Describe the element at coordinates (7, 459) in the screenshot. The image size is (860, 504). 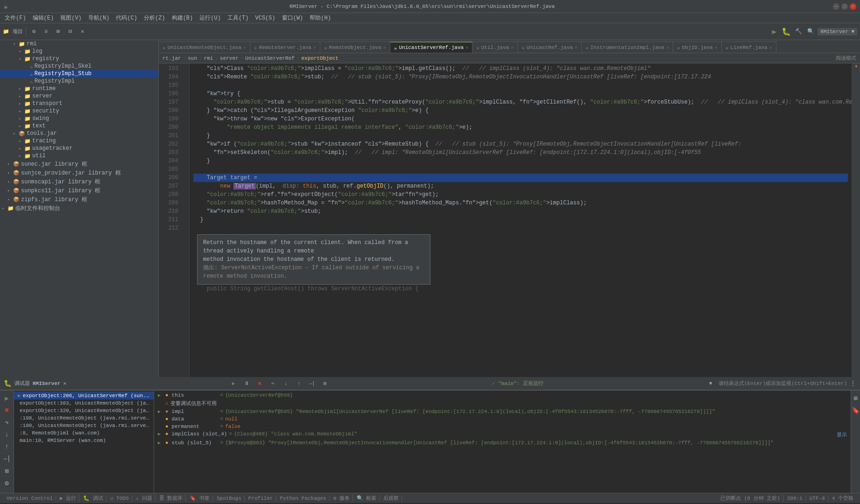
I see `run-to-cursor-side-btn: →|` at that location.